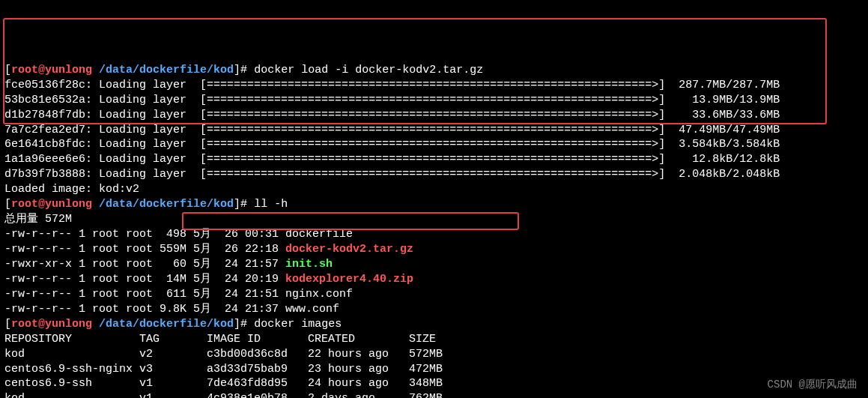 The width and height of the screenshot is (868, 398). I want to click on watermark-text: CSDN @愿听风成曲, so click(813, 385).